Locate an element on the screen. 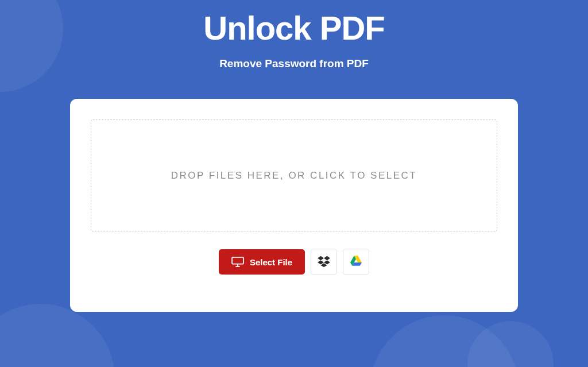 The image size is (588, 367). drop-zone-label: DROP FILES HERE, OR CLICK TO SELECT is located at coordinates (294, 176).